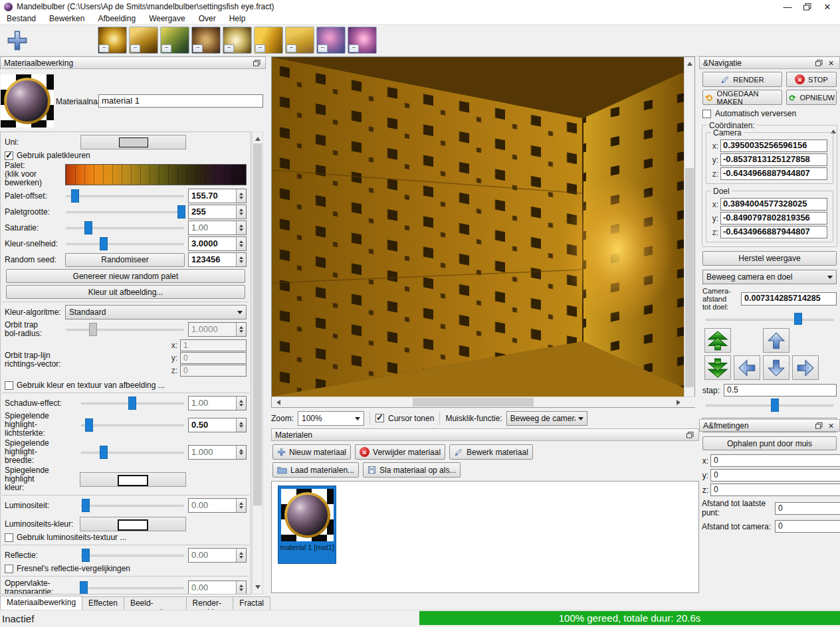  What do you see at coordinates (770, 405) in the screenshot?
I see `step-slider` at bounding box center [770, 405].